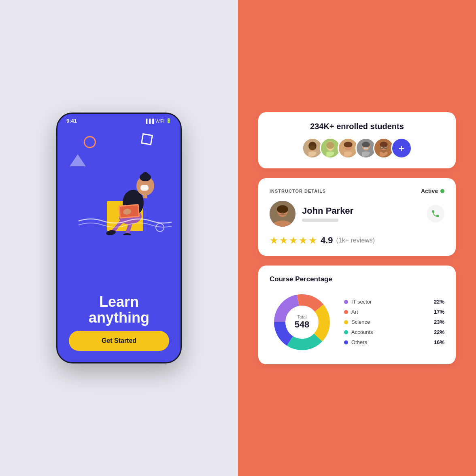 The height and width of the screenshot is (476, 476). I want to click on instructor-name: John Parker, so click(361, 211).